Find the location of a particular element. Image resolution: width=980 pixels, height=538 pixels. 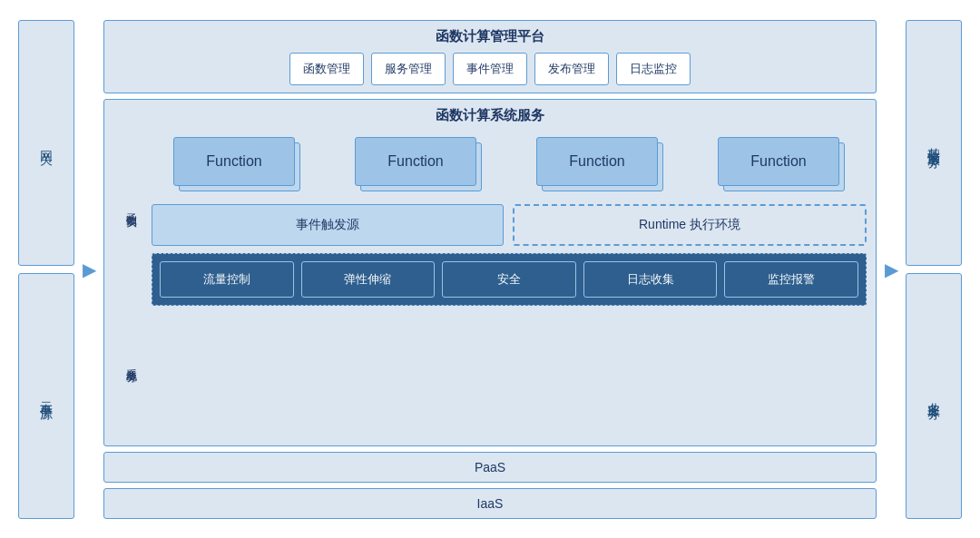

cloud-event-box: 云事件源 is located at coordinates (46, 396).